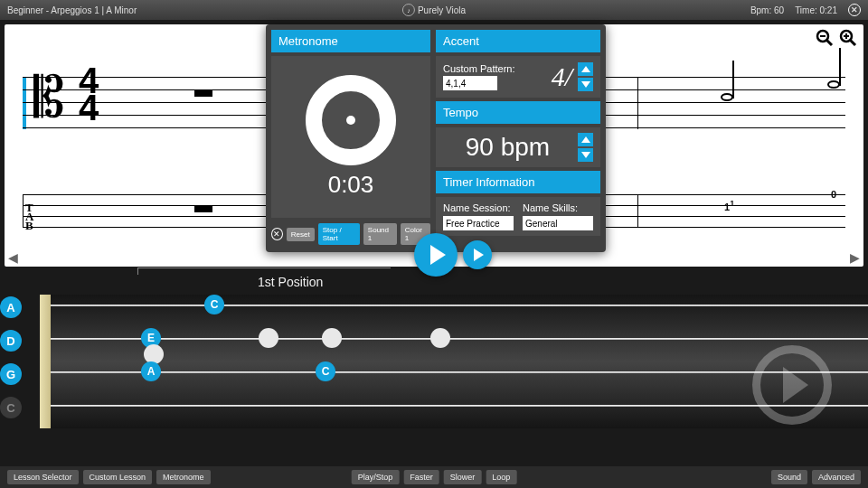  What do you see at coordinates (351, 120) in the screenshot?
I see `metronome-dial-icon` at bounding box center [351, 120].